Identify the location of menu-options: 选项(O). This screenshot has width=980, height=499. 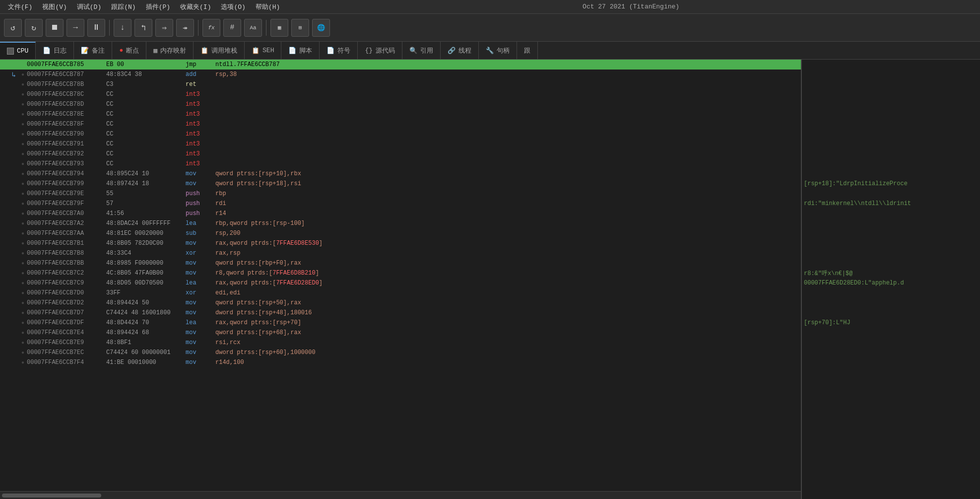
(233, 7).